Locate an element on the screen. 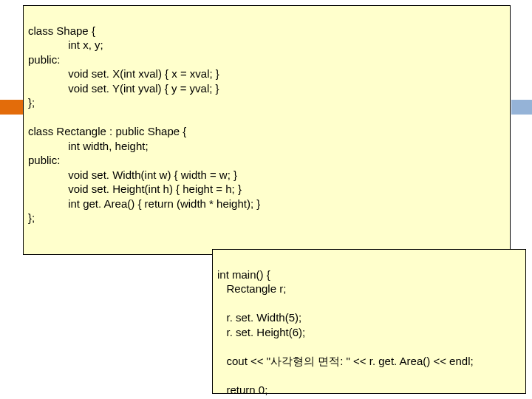 This screenshot has height=399, width=532. code-line: class Rectangle : public Shape { is located at coordinates (107, 132).